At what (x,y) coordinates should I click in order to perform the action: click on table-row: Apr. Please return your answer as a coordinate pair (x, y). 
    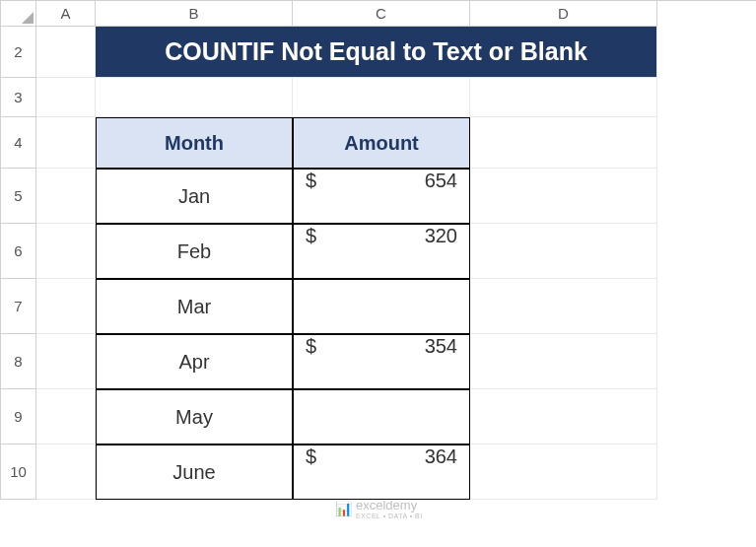
    Looking at the image, I should click on (194, 362).